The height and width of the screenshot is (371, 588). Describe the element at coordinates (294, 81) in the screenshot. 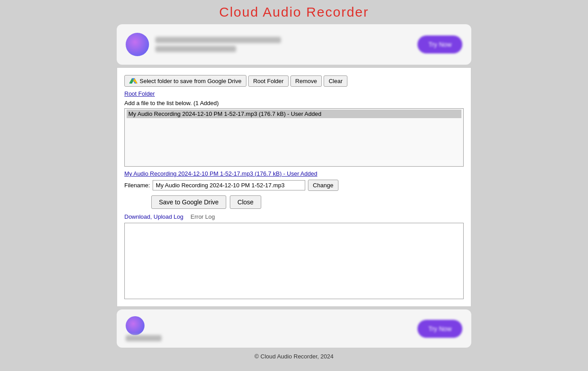

I see `toolbar-row: Select folder to save from Google Drive …` at that location.